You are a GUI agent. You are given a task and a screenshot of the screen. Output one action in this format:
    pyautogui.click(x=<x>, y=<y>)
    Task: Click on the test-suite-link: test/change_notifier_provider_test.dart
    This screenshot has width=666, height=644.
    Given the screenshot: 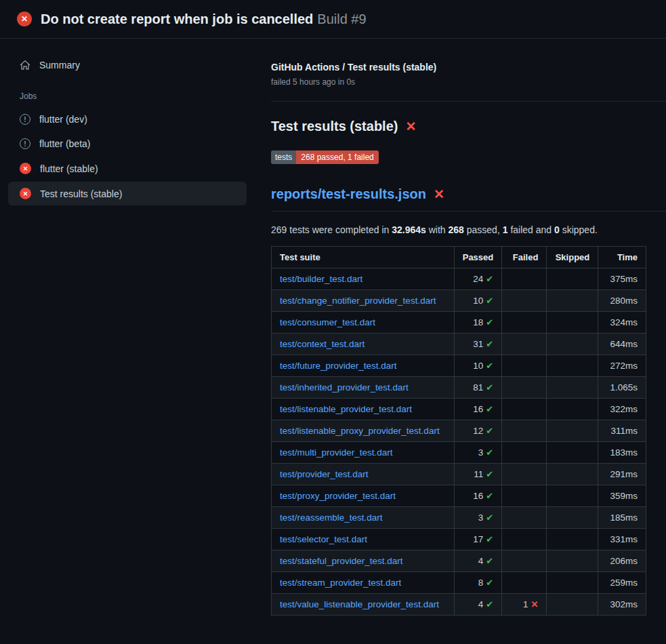 What is the action you would take?
    pyautogui.click(x=358, y=301)
    